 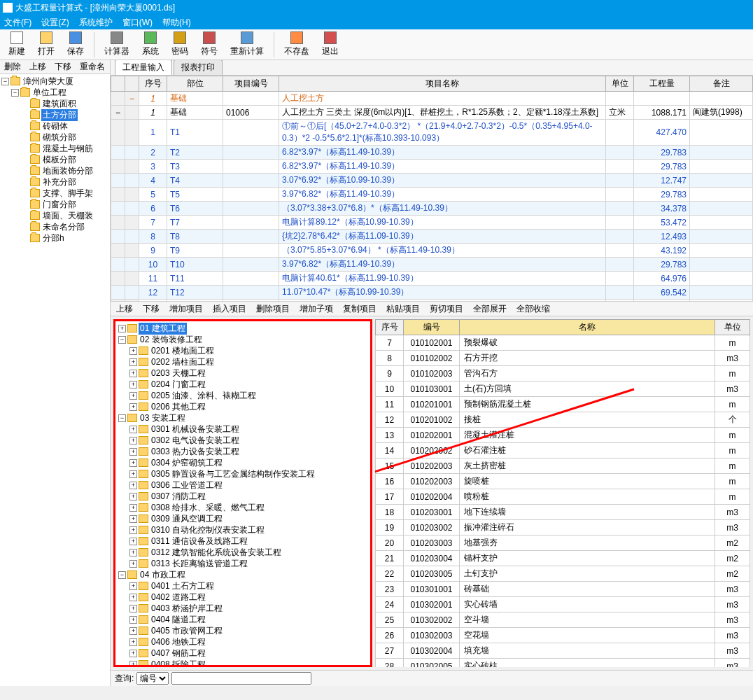 What do you see at coordinates (432, 113) in the screenshot?
I see `grid-row: −1基础01006人工挖土方 三类土 深度(6m以内)[1、群桩挖土，R*1.2…` at bounding box center [432, 113].